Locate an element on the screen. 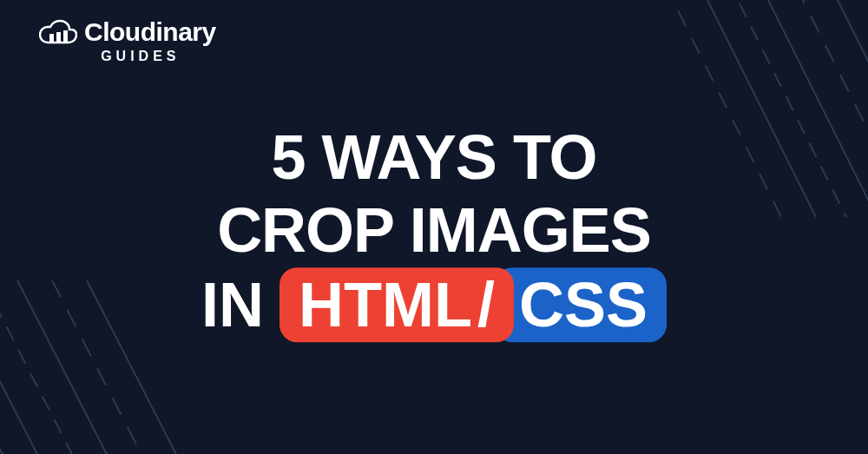 This screenshot has width=868, height=454. brand-name: Cloudinary is located at coordinates (150, 32).